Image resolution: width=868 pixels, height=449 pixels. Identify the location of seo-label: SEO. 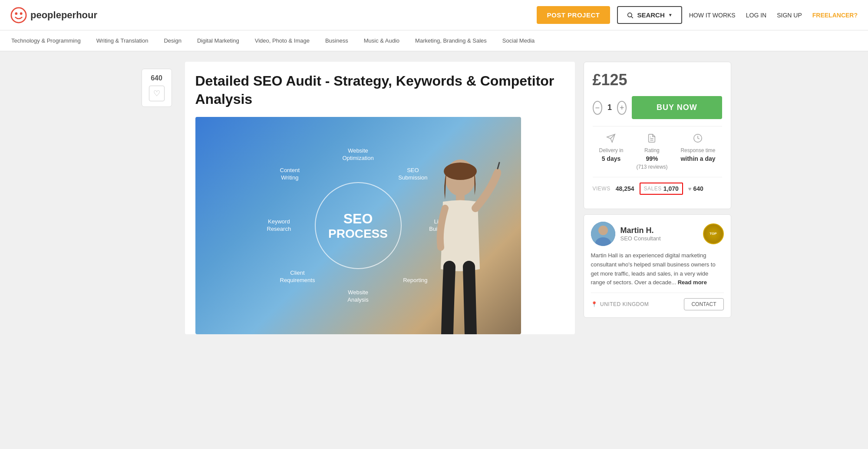
(358, 219).